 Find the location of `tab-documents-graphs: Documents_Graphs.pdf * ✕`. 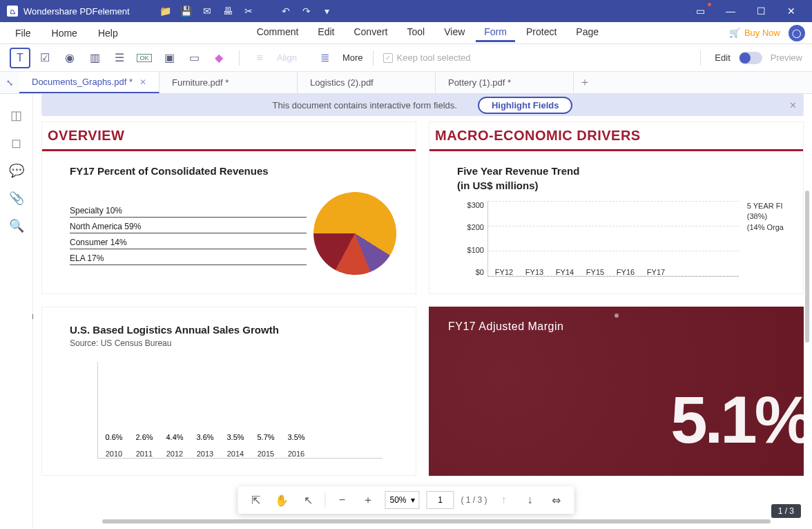

tab-documents-graphs: Documents_Graphs.pdf * ✕ is located at coordinates (90, 83).